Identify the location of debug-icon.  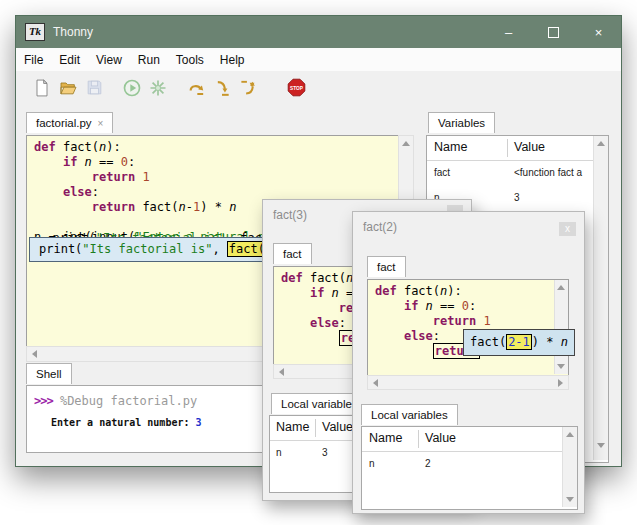
(158, 88).